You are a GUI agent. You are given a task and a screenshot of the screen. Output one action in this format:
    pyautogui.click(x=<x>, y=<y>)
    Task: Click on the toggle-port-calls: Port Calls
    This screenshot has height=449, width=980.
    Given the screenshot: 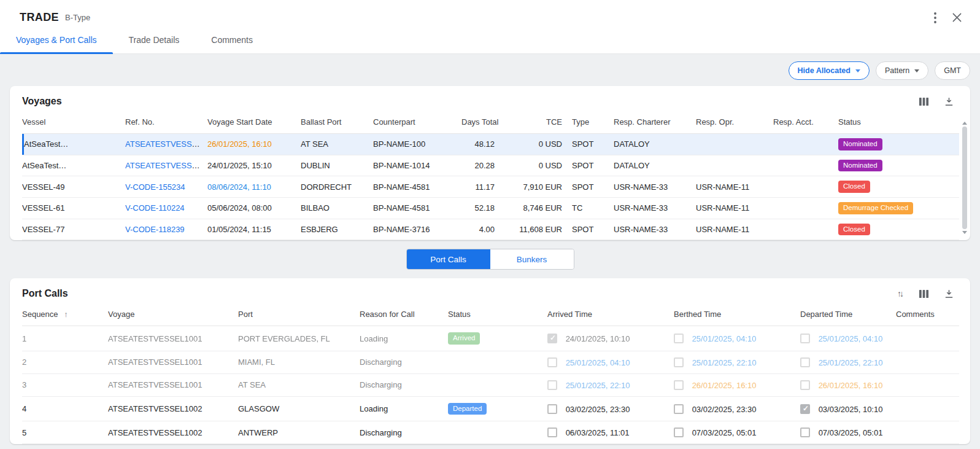 What is the action you would take?
    pyautogui.click(x=449, y=259)
    